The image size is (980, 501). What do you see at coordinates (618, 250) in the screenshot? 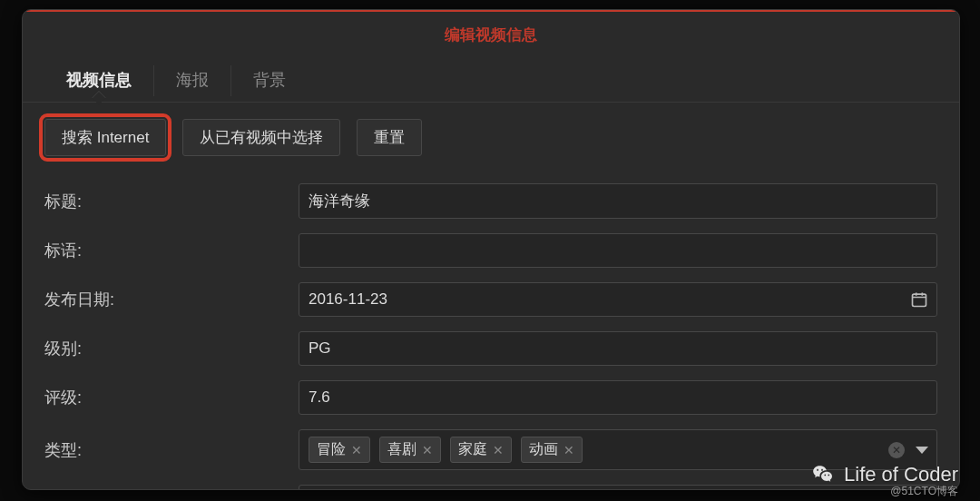
I see `tagline-field` at bounding box center [618, 250].